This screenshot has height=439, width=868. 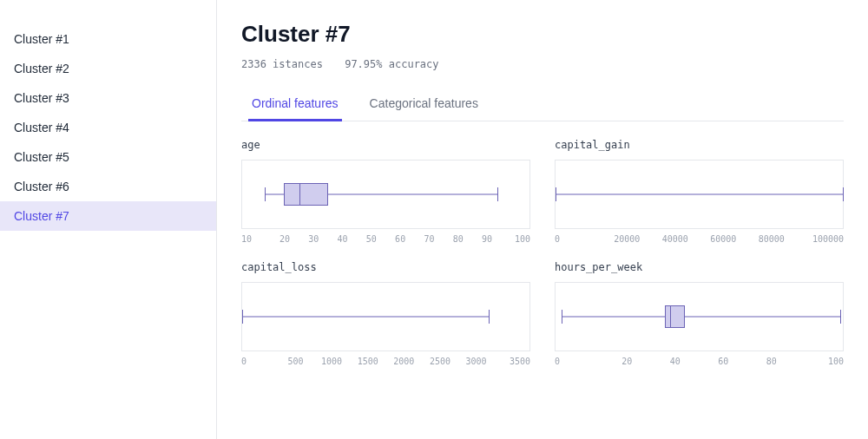 I want to click on x-axis: 102030405060708090100, so click(x=385, y=239).